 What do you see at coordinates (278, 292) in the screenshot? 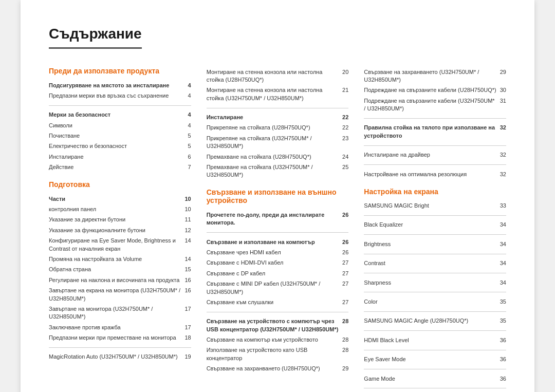
I see `toc-table-1-1: Прочетете по-долу, преди да инсталирате …` at bounding box center [278, 292].